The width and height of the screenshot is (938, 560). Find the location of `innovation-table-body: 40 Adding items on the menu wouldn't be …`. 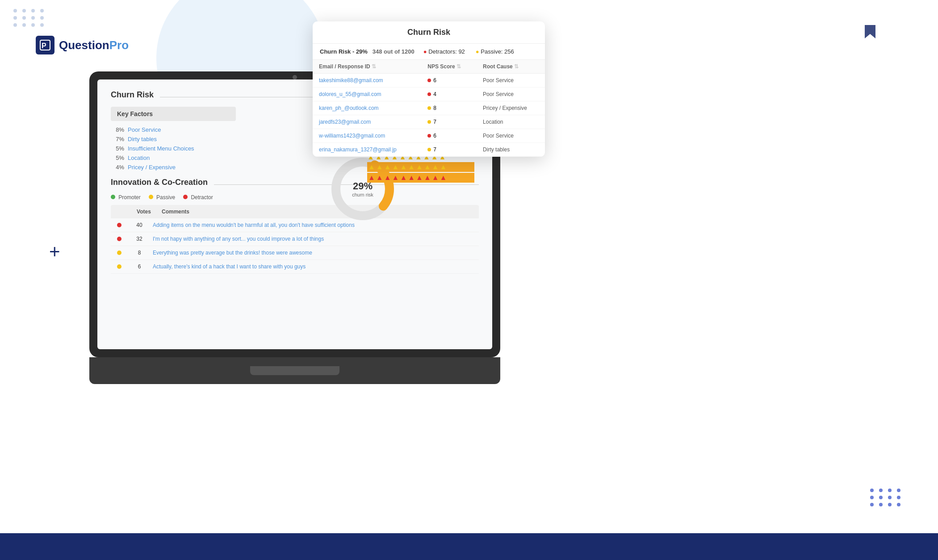

innovation-table-body: 40 Adding items on the menu wouldn't be … is located at coordinates (295, 246).